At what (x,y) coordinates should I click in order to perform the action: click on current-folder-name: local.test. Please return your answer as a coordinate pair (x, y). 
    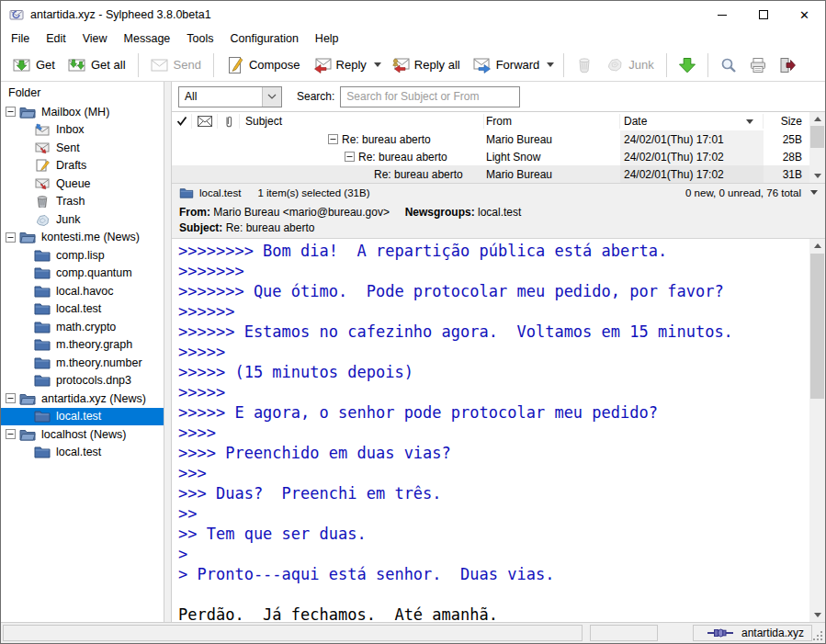
    Looking at the image, I should click on (221, 193).